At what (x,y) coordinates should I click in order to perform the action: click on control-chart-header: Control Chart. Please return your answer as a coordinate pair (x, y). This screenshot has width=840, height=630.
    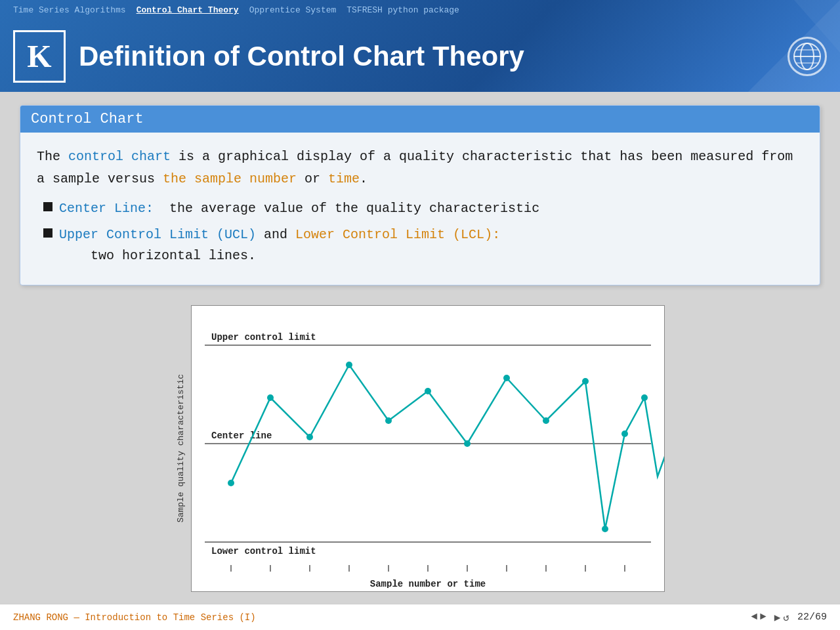
    Looking at the image, I should click on (420, 119).